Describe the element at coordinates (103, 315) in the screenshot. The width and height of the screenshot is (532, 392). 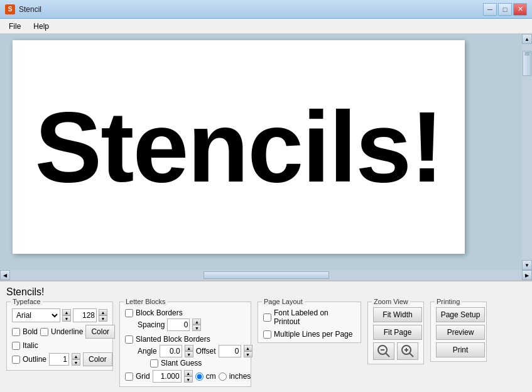
I see `font-size-spinner2: ▲ ▼` at that location.